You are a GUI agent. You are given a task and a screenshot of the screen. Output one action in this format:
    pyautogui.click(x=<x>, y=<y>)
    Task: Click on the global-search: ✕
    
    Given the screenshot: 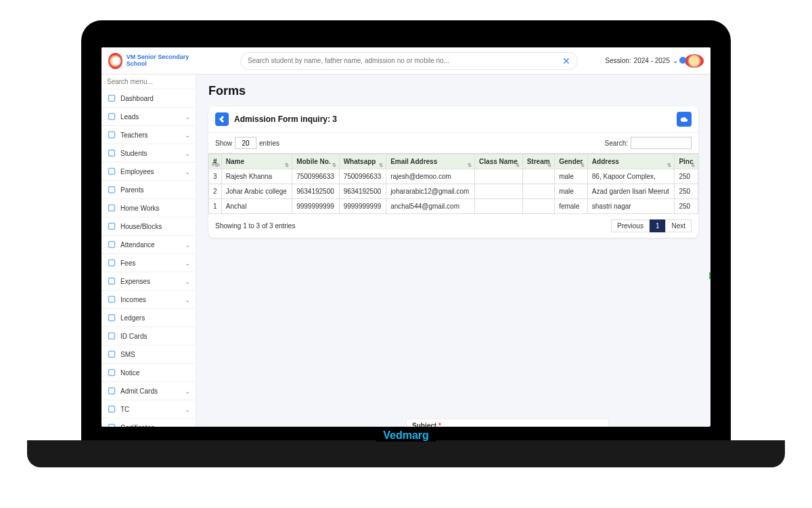 What is the action you would take?
    pyautogui.click(x=409, y=61)
    